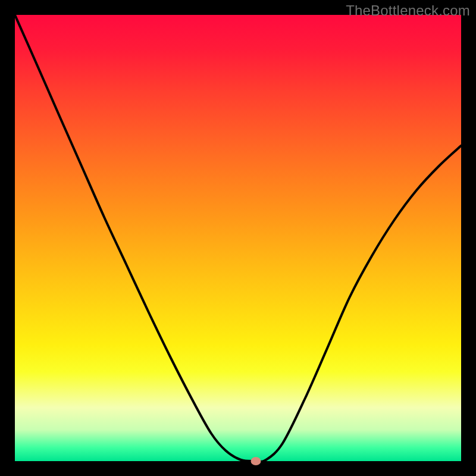 The image size is (476, 476). Describe the element at coordinates (408, 11) in the screenshot. I see `watermark-text: TheBottleneck.com` at that location.